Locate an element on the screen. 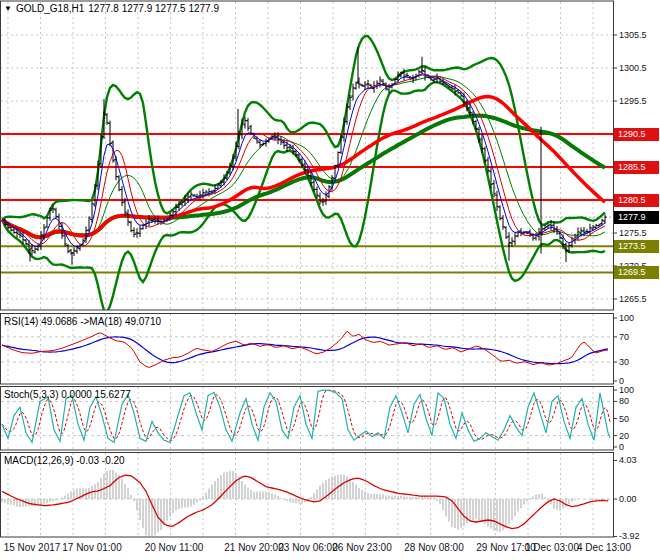 Image resolution: width=660 pixels, height=560 pixels. price-marker-red: 1285.5 is located at coordinates (636, 168).